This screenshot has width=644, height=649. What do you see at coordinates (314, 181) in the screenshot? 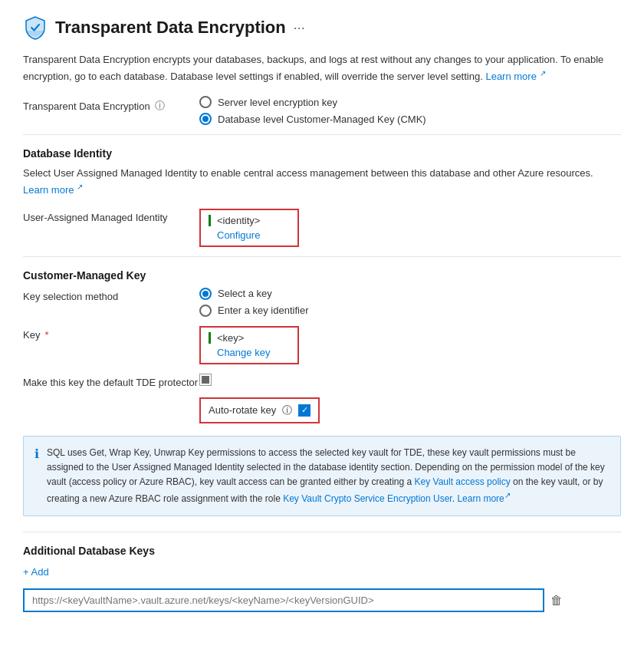
I see `database-identity-desc: Select User Assigned Managed Identity to…` at bounding box center [314, 181].